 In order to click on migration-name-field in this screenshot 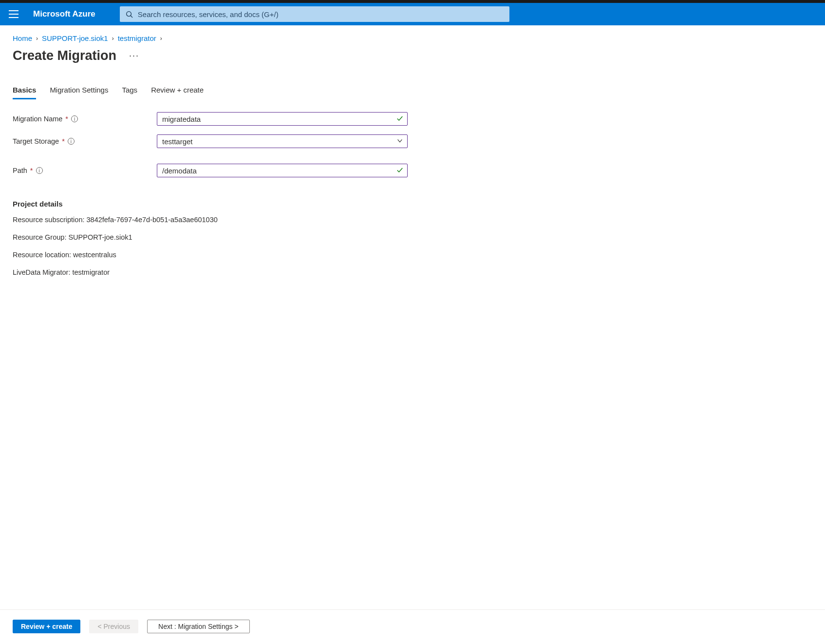, I will do `click(282, 119)`.